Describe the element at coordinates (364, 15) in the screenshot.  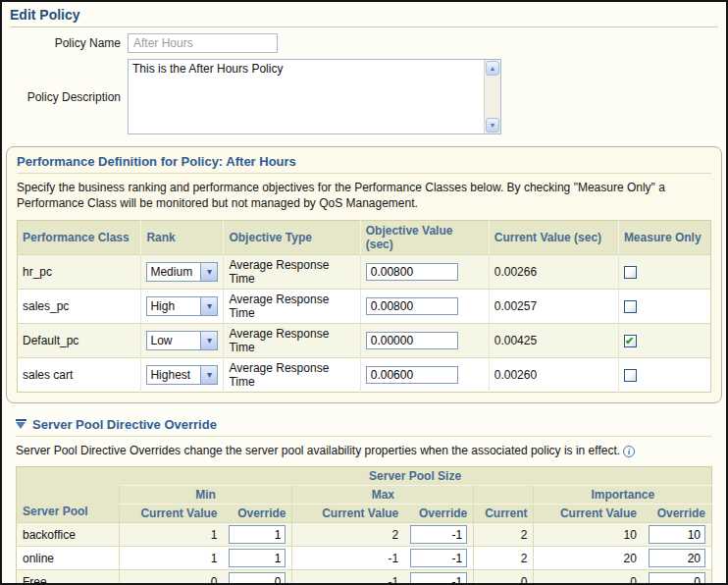
I see `page-title: Edit Policy` at that location.